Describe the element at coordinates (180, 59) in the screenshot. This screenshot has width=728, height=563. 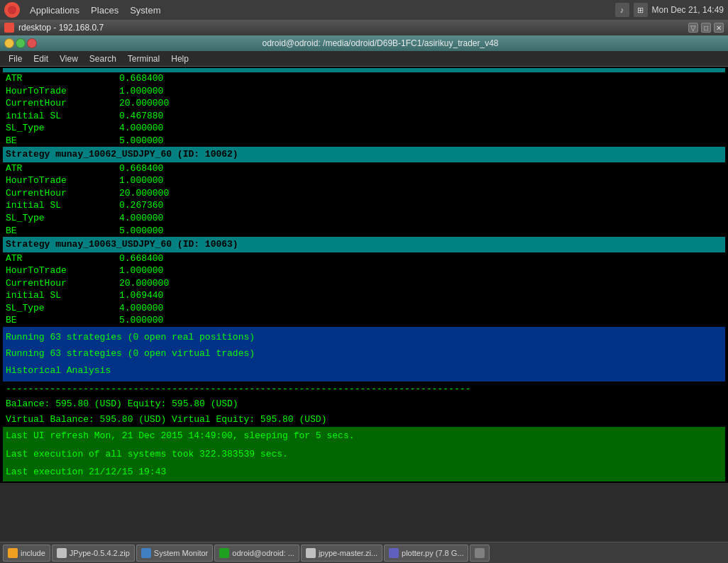
I see `help-menu: Help` at that location.